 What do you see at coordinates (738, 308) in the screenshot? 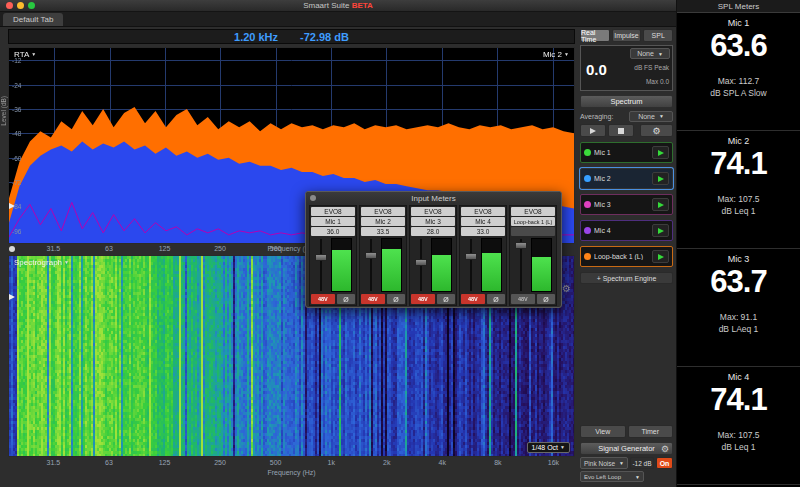
I see `spl-meter-mic-3: Mic 3 63.7 Max: 91.1 dB LAeq 1` at bounding box center [738, 308].